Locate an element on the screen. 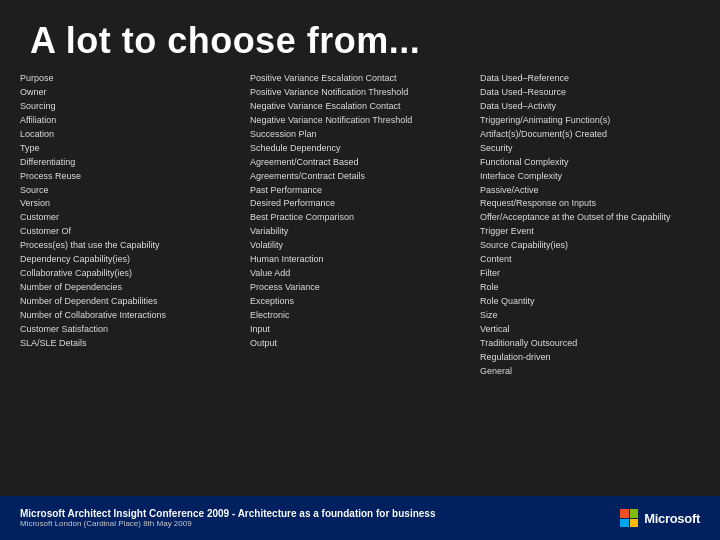  list-item: Dependency Capability(ies) is located at coordinates (130, 260).